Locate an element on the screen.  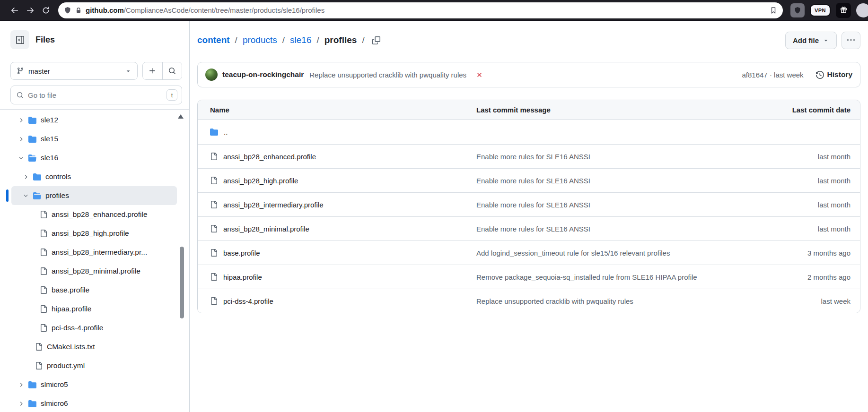
file-name-link: hipaa.profile is located at coordinates (337, 277).